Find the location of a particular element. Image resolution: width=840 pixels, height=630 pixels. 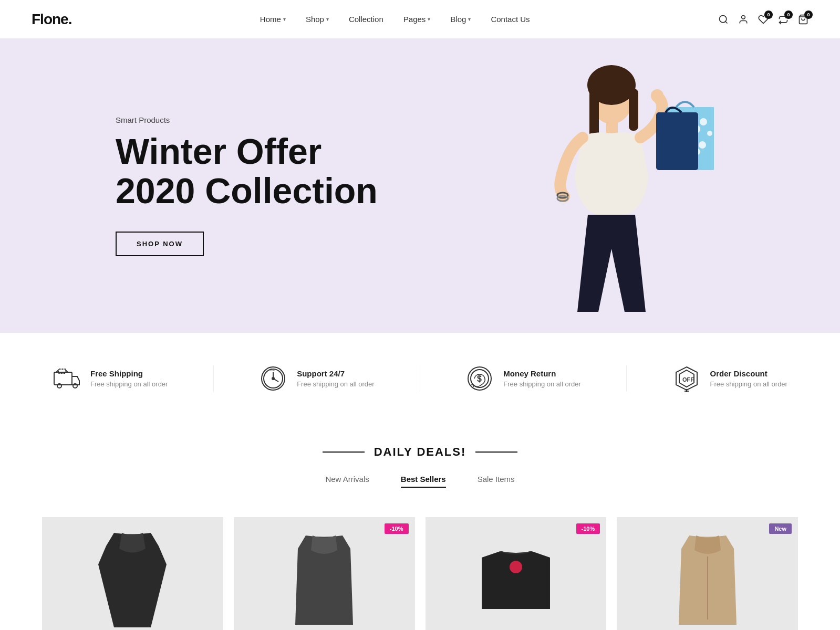

product-badge-2: -10% is located at coordinates (397, 529).